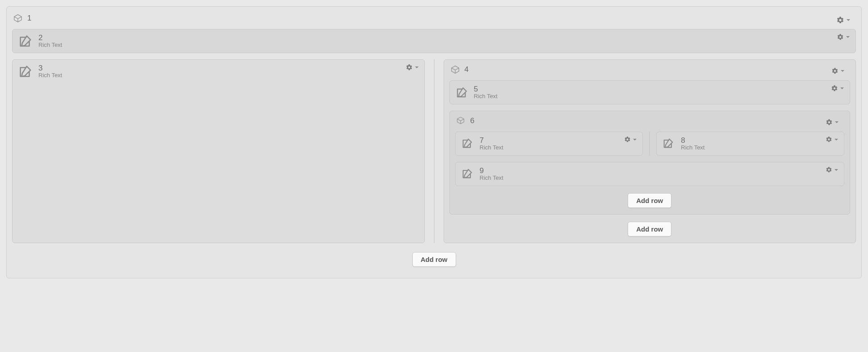 The height and width of the screenshot is (352, 868). Describe the element at coordinates (29, 18) in the screenshot. I see `container-1-label: 1` at that location.